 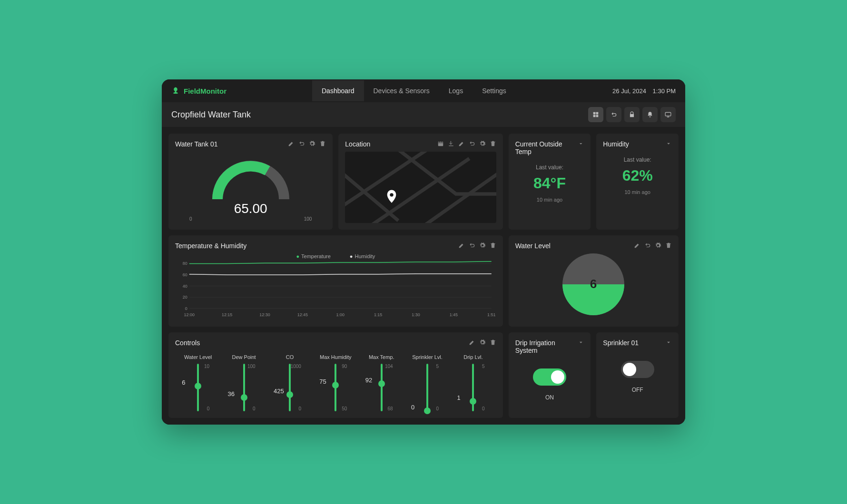 I want to click on header-actions, so click(x=632, y=115).